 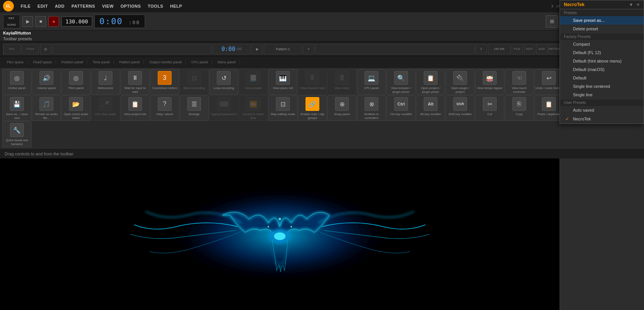 I want to click on ctrl-paste: 📋 Paste / duplicate, so click(x=549, y=108).